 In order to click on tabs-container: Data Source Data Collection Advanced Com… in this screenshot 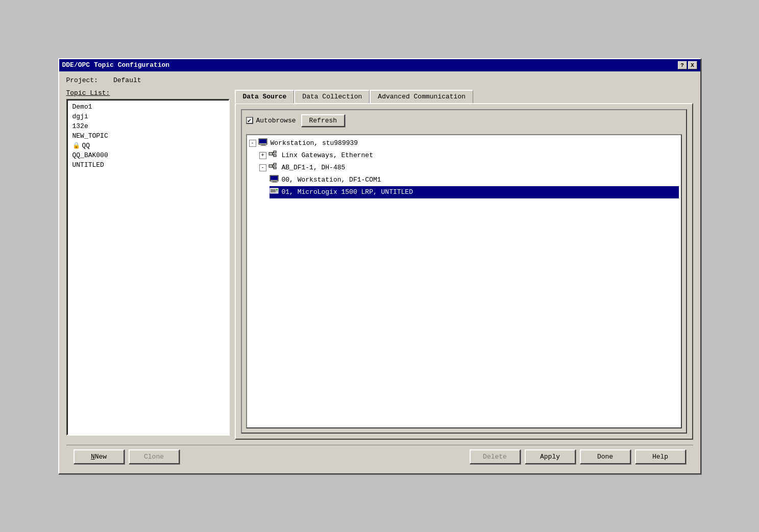, I will do `click(464, 96)`.